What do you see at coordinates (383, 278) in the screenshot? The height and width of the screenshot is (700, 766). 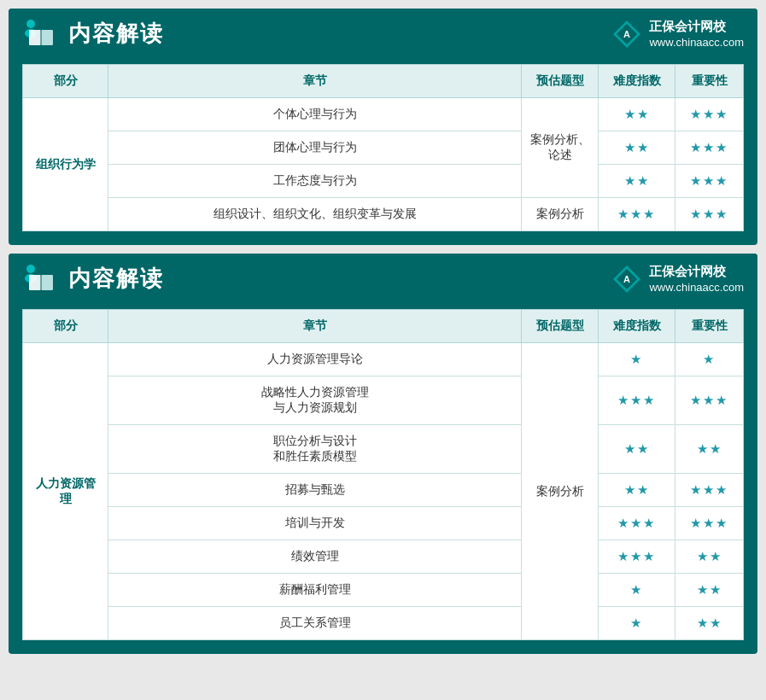 I see `section-header-2: 内容解读 A 正保会计网校 www.chinaacc.com` at bounding box center [383, 278].